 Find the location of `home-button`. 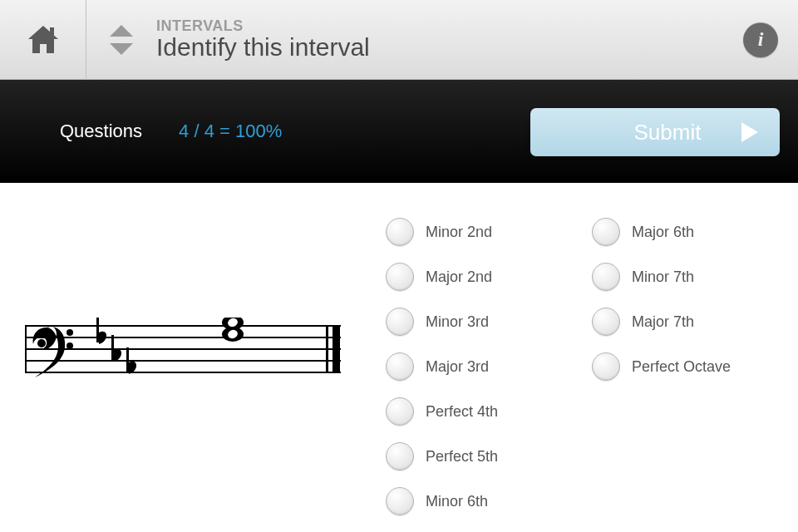

home-button is located at coordinates (43, 40).